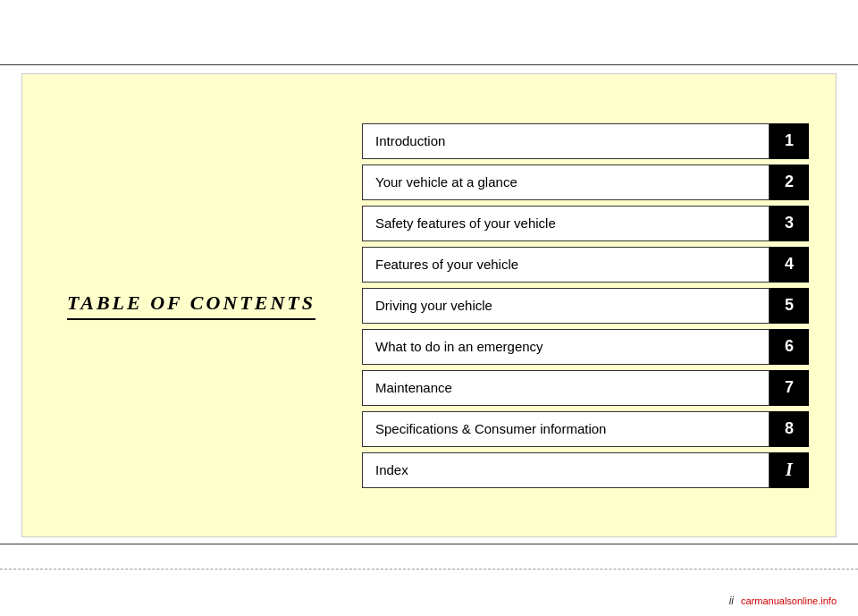 Image resolution: width=858 pixels, height=616 pixels. Describe the element at coordinates (566, 388) in the screenshot. I see `toc-item-label: Maintenance` at that location.